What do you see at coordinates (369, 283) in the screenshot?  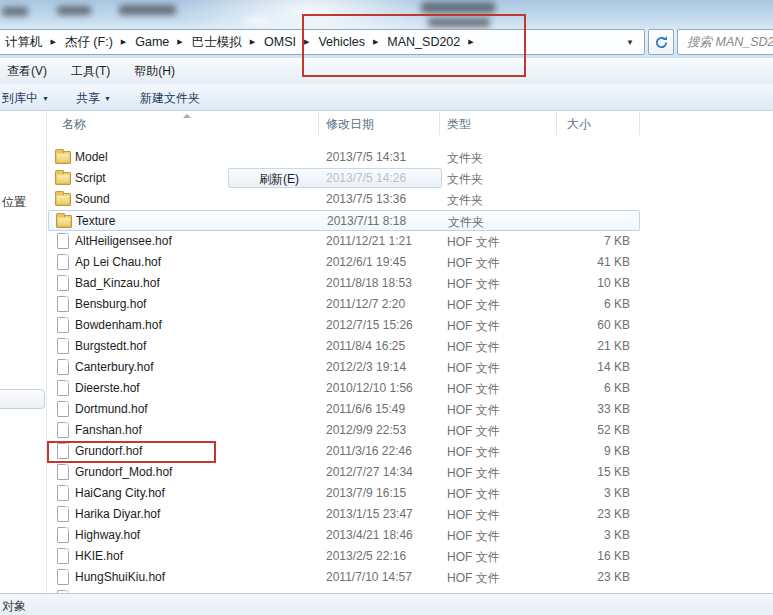 I see `date-cell: 2011/8/18 18:53` at bounding box center [369, 283].